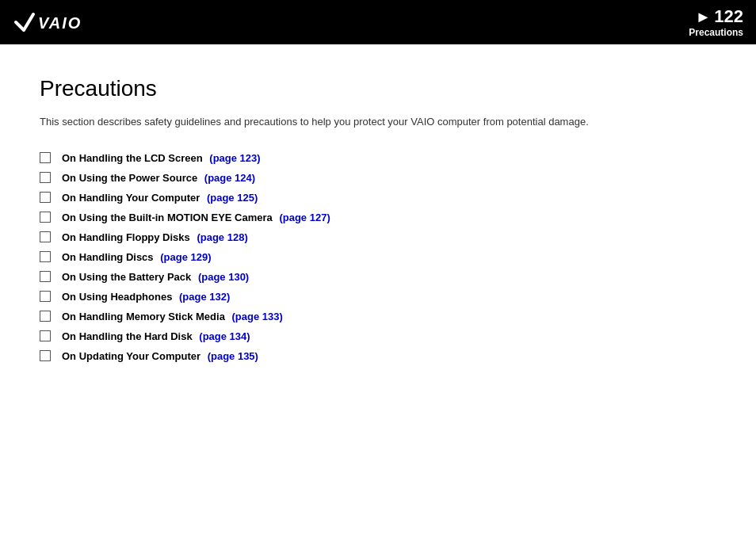 The width and height of the screenshot is (756, 534). Describe the element at coordinates (257, 317) in the screenshot. I see `toc-item-link: (page 133)` at that location.